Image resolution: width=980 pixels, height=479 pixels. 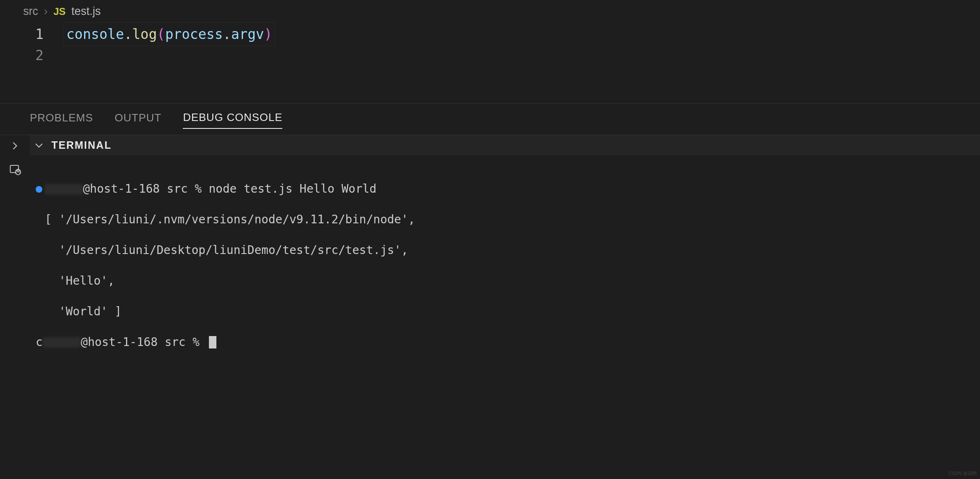 I want to click on watermark: CSDN @花铛, so click(x=963, y=473).